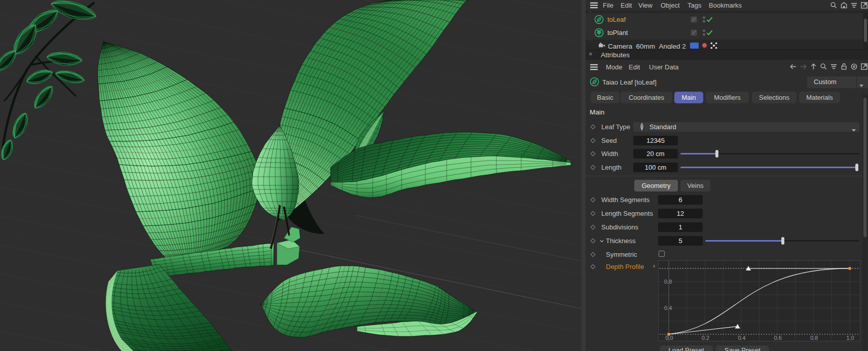 The width and height of the screenshot is (868, 351). Describe the element at coordinates (706, 338) in the screenshot. I see `svg-text: 0.2` at that location.